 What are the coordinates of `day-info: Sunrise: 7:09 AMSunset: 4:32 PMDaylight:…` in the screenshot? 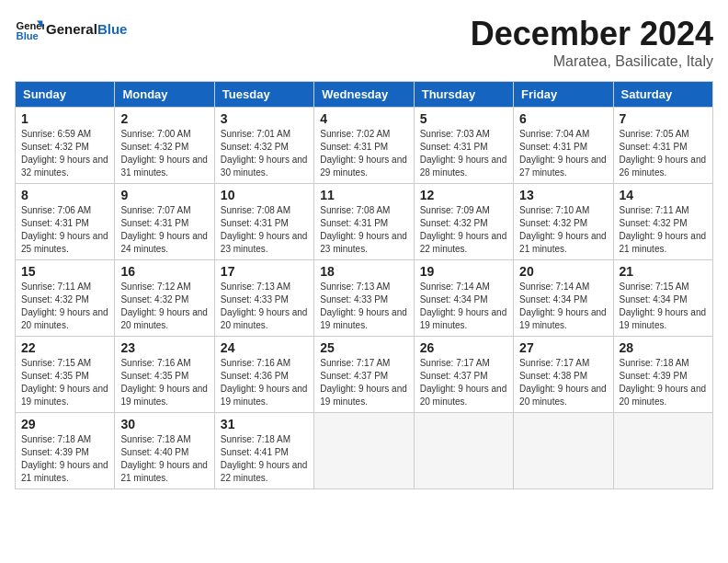 It's located at (463, 230).